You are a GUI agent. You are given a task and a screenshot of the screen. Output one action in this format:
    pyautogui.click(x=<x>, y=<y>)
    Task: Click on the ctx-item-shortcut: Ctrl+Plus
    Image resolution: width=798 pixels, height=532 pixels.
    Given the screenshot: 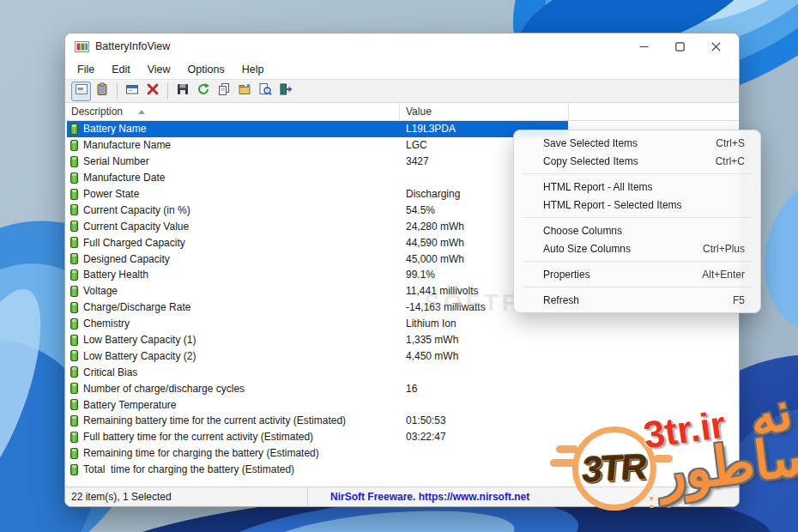 What is the action you would take?
    pyautogui.click(x=724, y=249)
    